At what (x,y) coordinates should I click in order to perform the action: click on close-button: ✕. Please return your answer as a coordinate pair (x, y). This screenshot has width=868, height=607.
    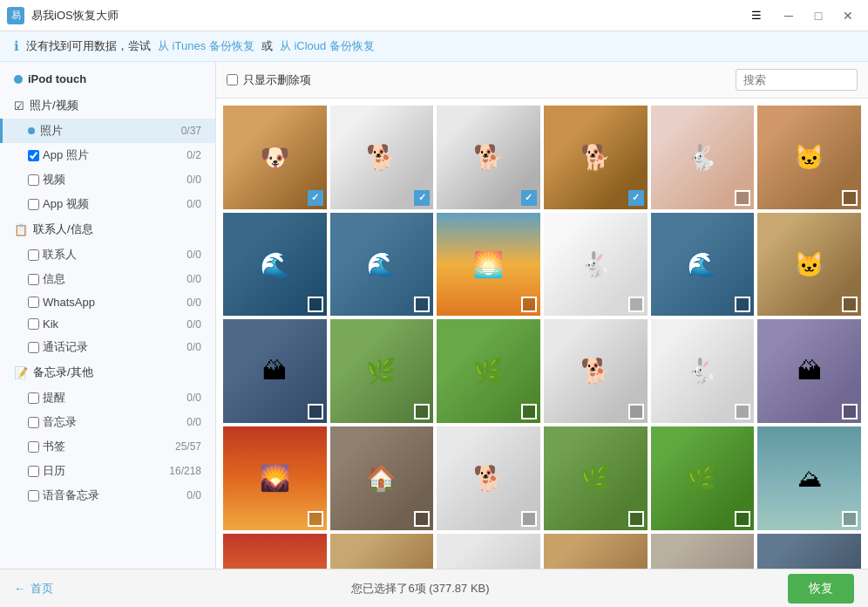
    Looking at the image, I should click on (848, 16).